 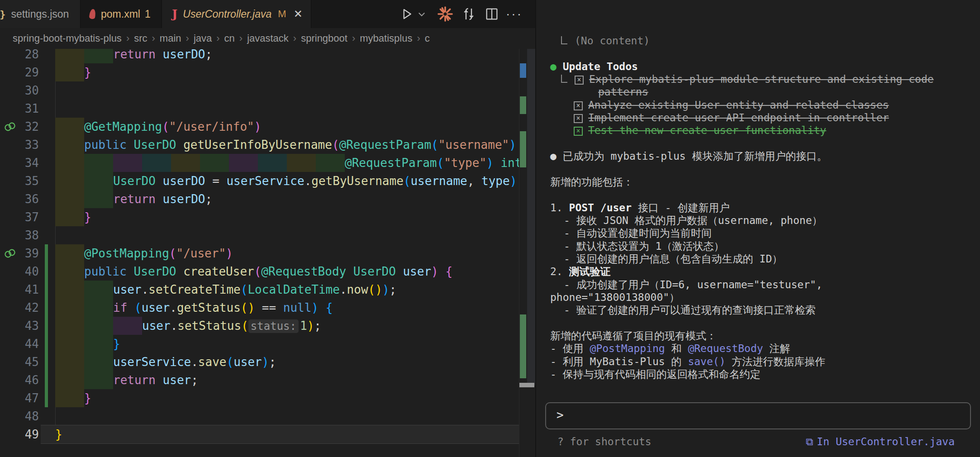 I want to click on transcript-row: ● 已成功为 mybatis-plus 模块添加了新增用户的接口。, so click(x=689, y=156).